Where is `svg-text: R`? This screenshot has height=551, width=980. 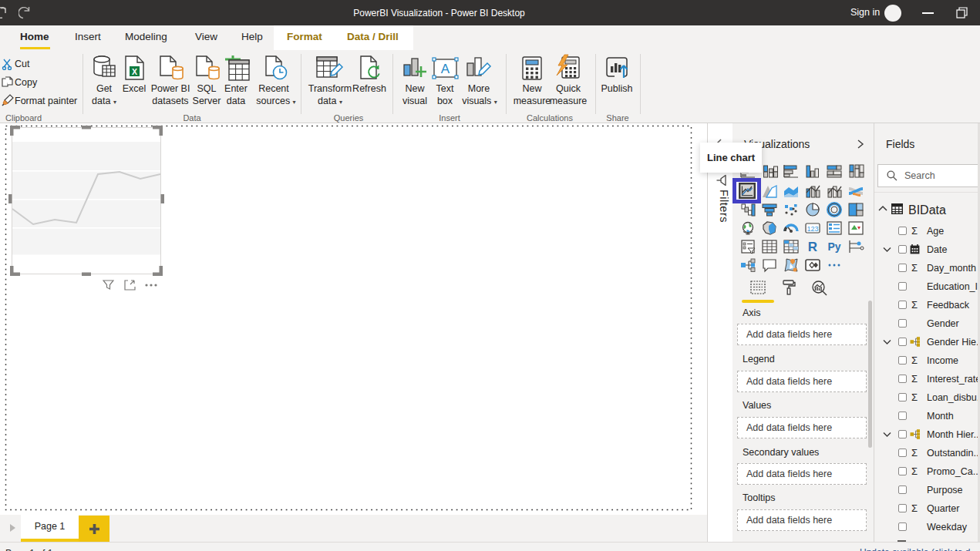 svg-text: R is located at coordinates (813, 247).